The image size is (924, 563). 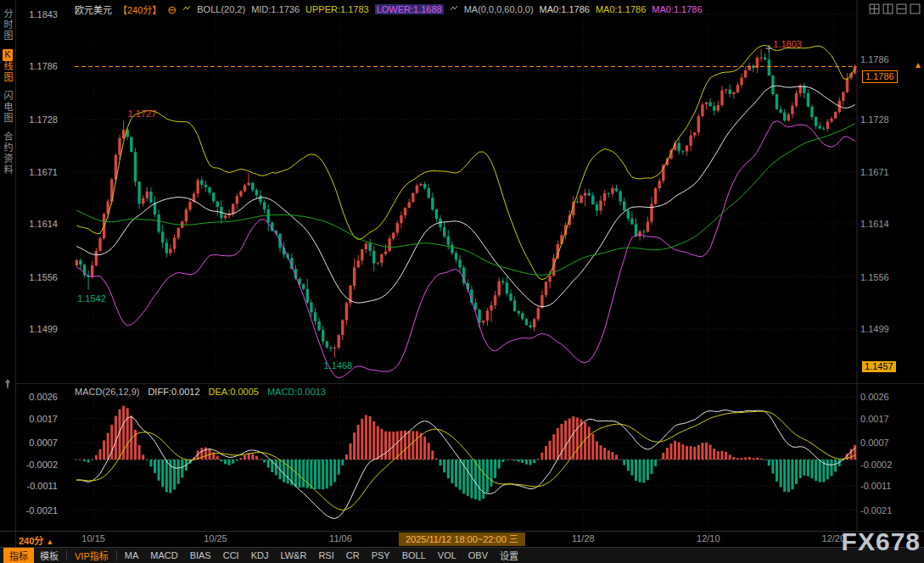 I want to click on price-tick-left: 1.1556, so click(x=36, y=278).